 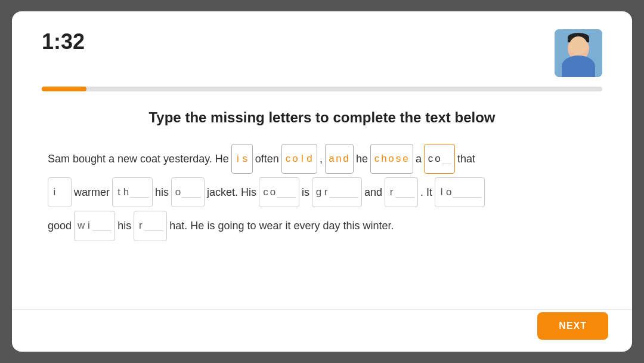 What do you see at coordinates (150, 226) in the screenshot?
I see `input-r2: r` at bounding box center [150, 226].